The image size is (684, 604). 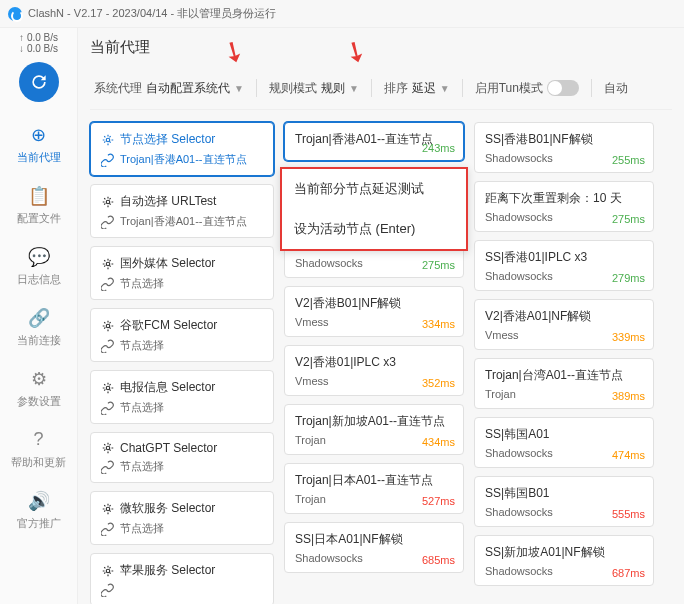 I want to click on ctx-set-active: 设为活动节点 (Enter), so click(x=374, y=229).